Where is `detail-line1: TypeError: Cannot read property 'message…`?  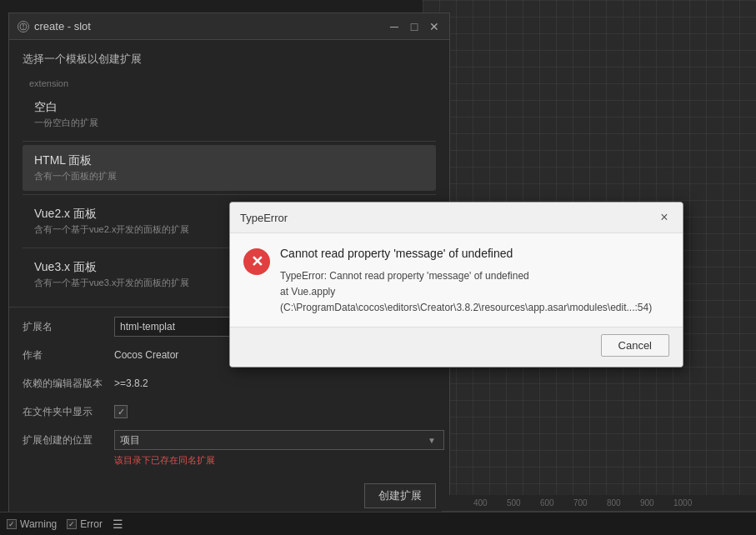 detail-line1: TypeError: Cannot read property 'message… is located at coordinates (405, 276).